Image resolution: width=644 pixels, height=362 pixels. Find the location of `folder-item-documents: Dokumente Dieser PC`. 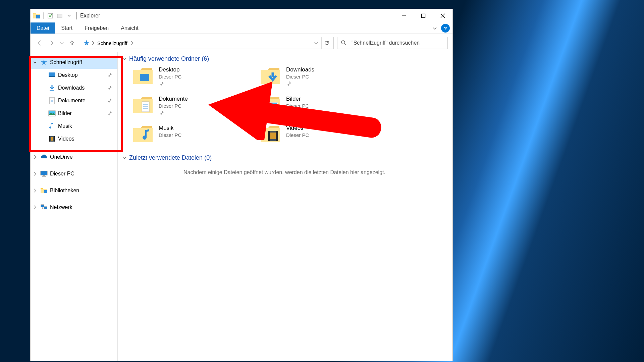

folder-item-documents: Dokumente Dieser PC is located at coordinates (195, 105).